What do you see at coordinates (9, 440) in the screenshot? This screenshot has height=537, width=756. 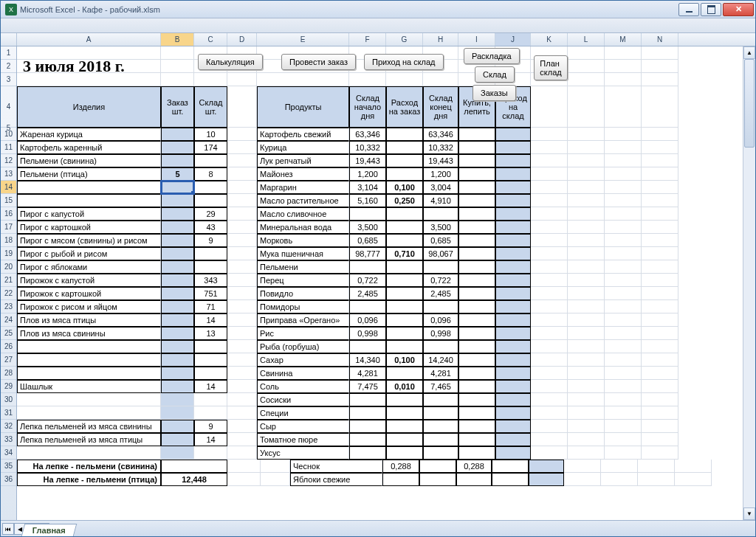 I see `row-header: 33` at bounding box center [9, 440].